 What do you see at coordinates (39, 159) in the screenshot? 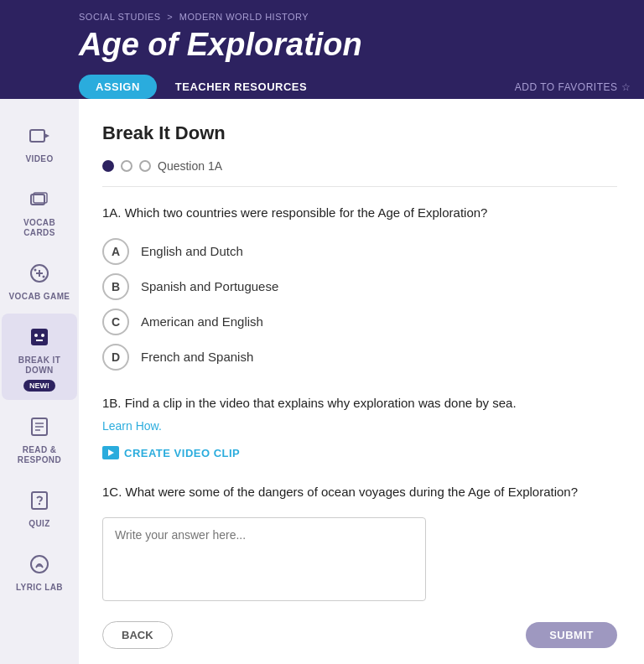
I see `sidebar-item-label-video: VIDEO` at bounding box center [39, 159].